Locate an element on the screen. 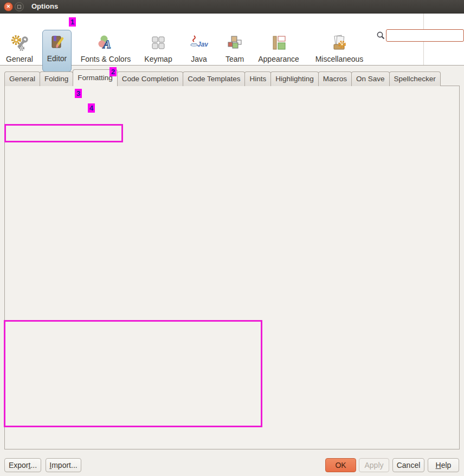 This screenshot has width=464, height=476. tab-spellchecker: Spellchecker is located at coordinates (415, 79).